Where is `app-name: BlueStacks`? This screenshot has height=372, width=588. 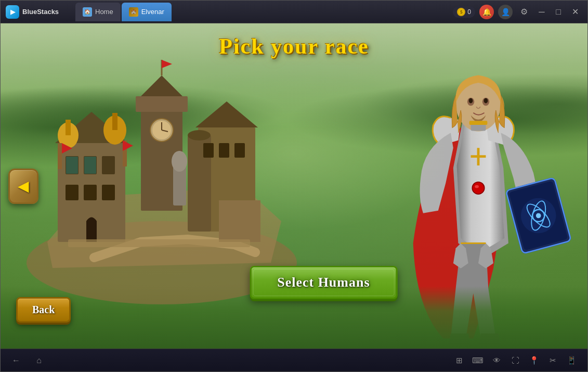
app-name: BlueStacks is located at coordinates (41, 11).